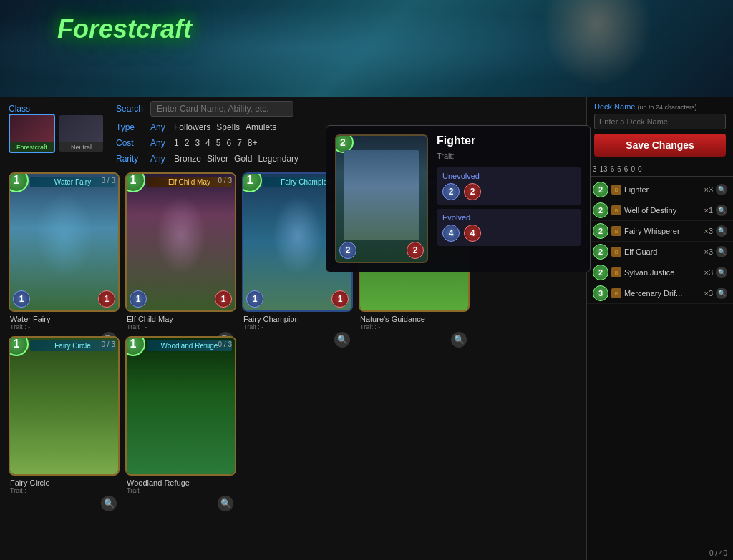 The height and width of the screenshot is (560, 733). Describe the element at coordinates (255, 299) in the screenshot. I see `card-fairy-champion-atk: 1` at that location.